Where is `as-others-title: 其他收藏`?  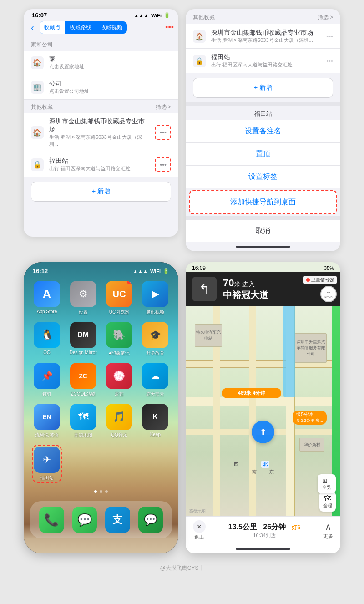 as-others-title: 其他收藏 is located at coordinates (204, 17).